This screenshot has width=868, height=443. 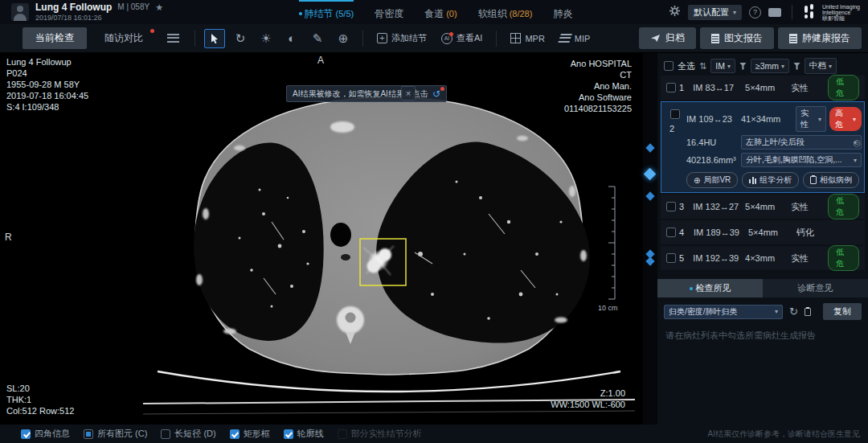 What do you see at coordinates (763, 232) in the screenshot?
I see `nodule-row: 4 IM 189↔39 5×4mm 钙化` at bounding box center [763, 232].